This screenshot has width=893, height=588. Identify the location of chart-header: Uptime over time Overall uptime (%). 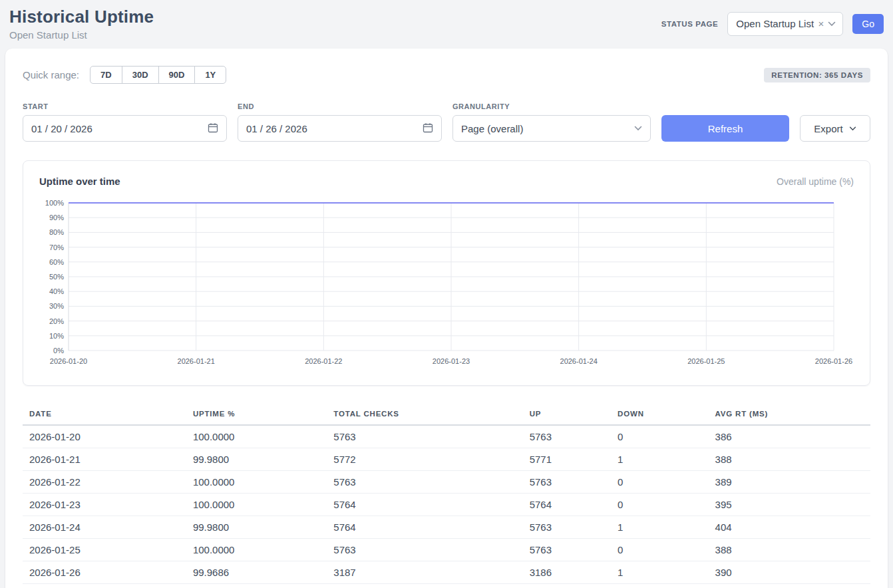
(446, 181).